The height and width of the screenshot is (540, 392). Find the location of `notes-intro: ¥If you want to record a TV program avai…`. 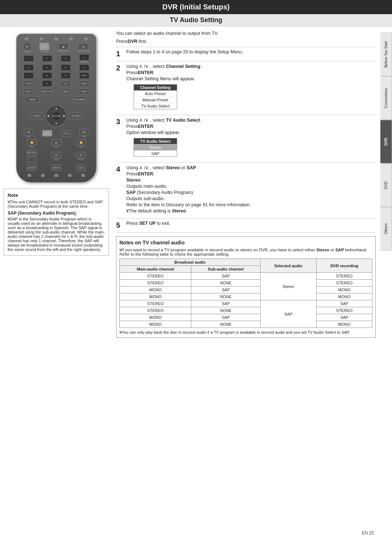

notes-intro: ¥If you want to record a TV program avai… is located at coordinates (246, 252).